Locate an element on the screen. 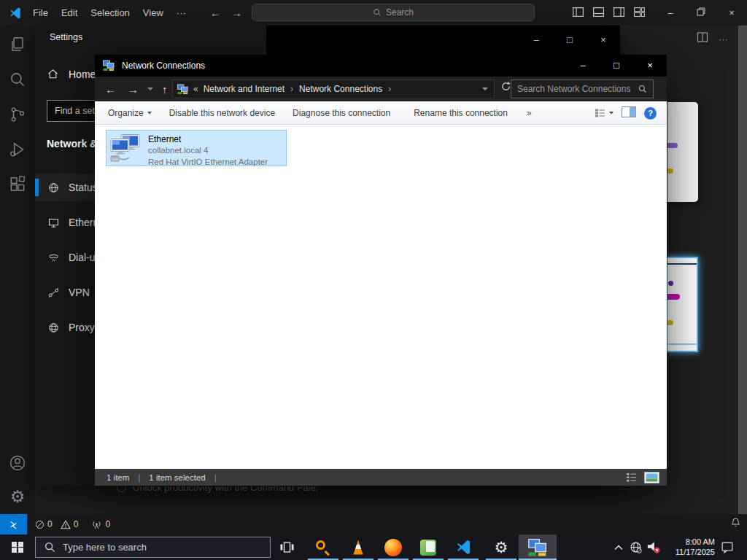 This screenshot has height=560, width=747. tray-volume-muted-icon is located at coordinates (654, 547).